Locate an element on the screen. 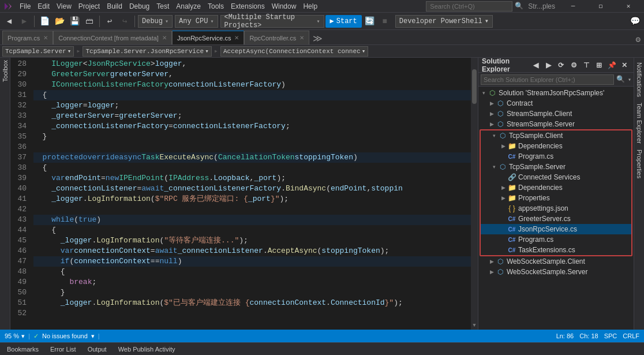  tree-item-tcpserver-deps: ▶ 📁 Dependencies is located at coordinates (556, 188).